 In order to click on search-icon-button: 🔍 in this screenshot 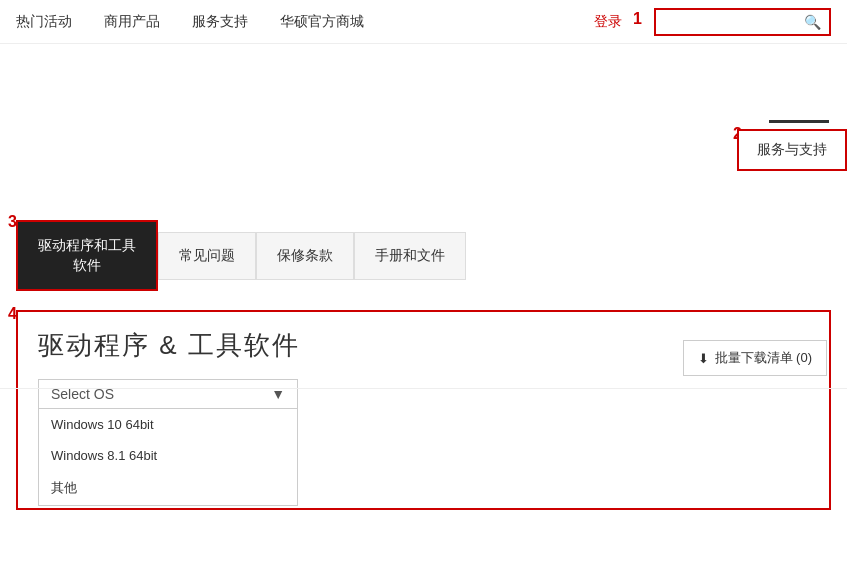, I will do `click(812, 22)`.